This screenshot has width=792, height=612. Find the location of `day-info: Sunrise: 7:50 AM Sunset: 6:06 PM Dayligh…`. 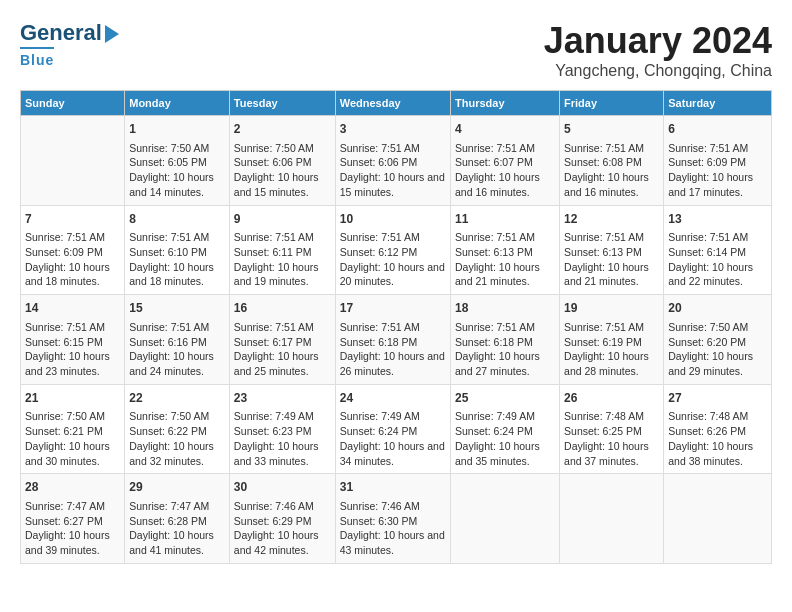

day-info: Sunrise: 7:50 AM Sunset: 6:06 PM Dayligh… is located at coordinates (282, 170).